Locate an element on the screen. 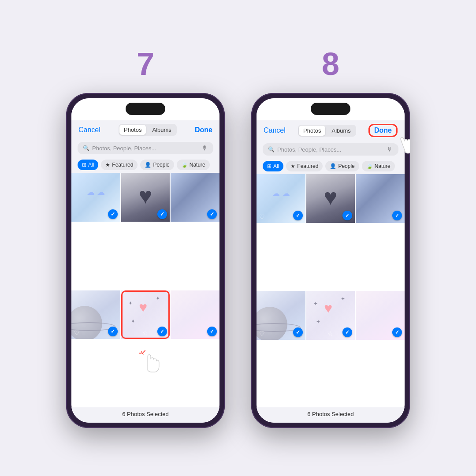 The width and height of the screenshot is (476, 476). photo-cell-6-8: ✓ is located at coordinates (380, 316).